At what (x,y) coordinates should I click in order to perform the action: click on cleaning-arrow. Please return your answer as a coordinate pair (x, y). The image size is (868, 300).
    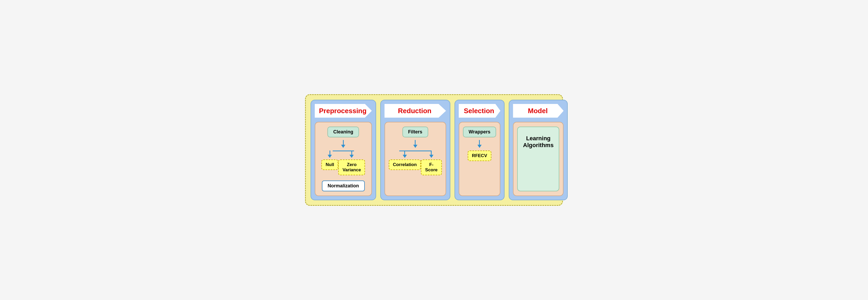
    Looking at the image, I should click on (343, 144).